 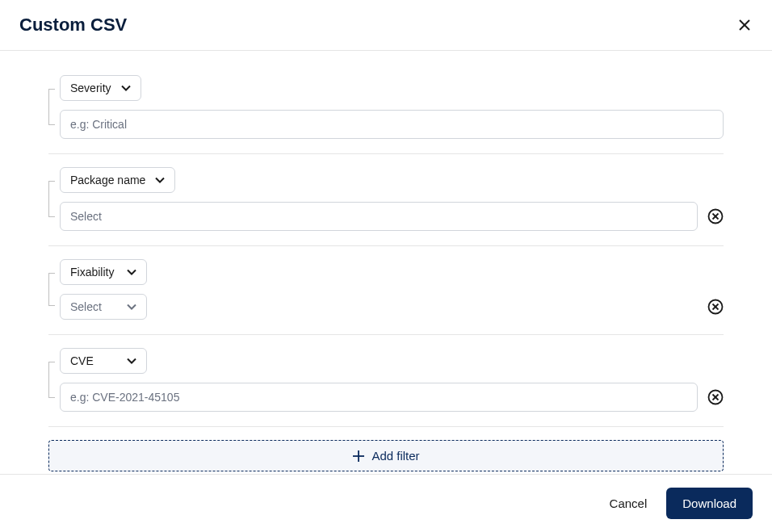 I want to click on add-filter-button: Add filter, so click(x=386, y=455).